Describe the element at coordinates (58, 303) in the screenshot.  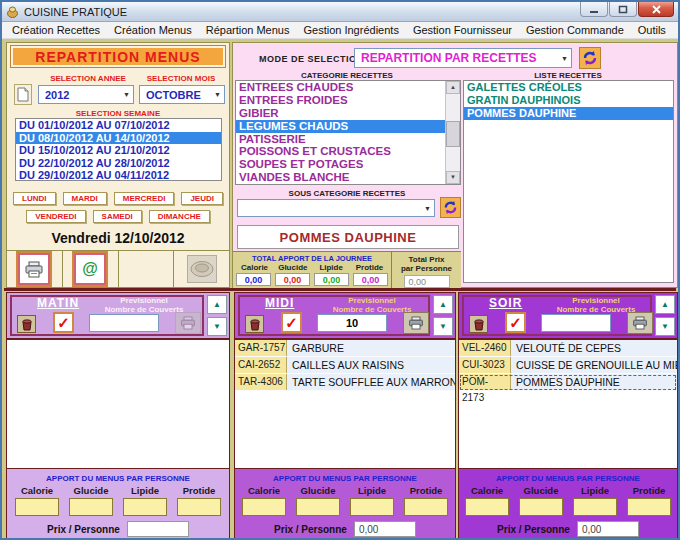
I see `matin-title: MATIN` at that location.